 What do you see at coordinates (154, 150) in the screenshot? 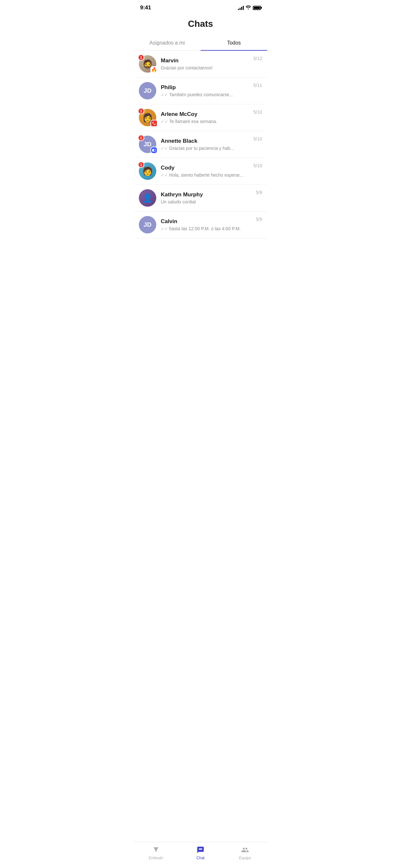
I see `book-icon` at bounding box center [154, 150].